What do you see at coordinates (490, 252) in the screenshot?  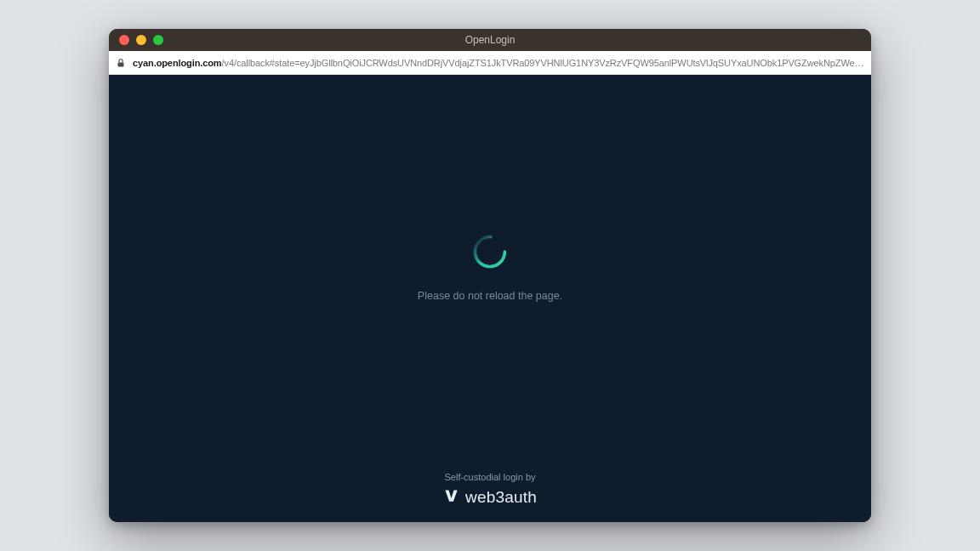 I see `spinner-icon` at bounding box center [490, 252].